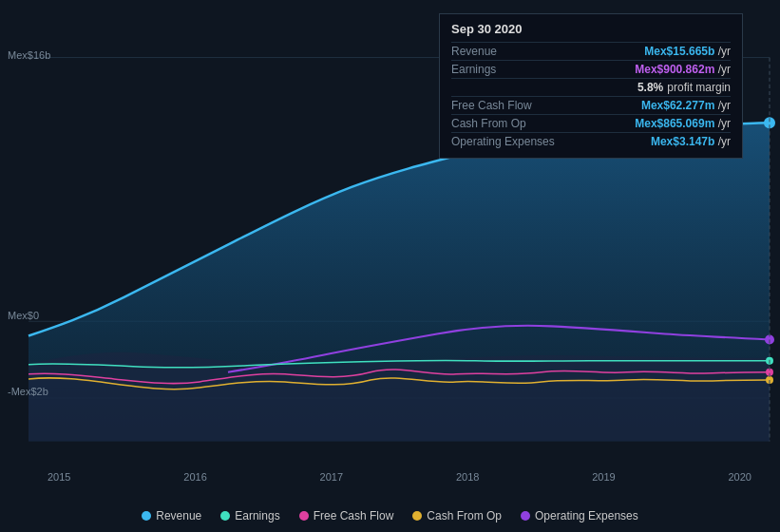 The image size is (780, 532). I want to click on x-label-2020: 2020, so click(739, 477).